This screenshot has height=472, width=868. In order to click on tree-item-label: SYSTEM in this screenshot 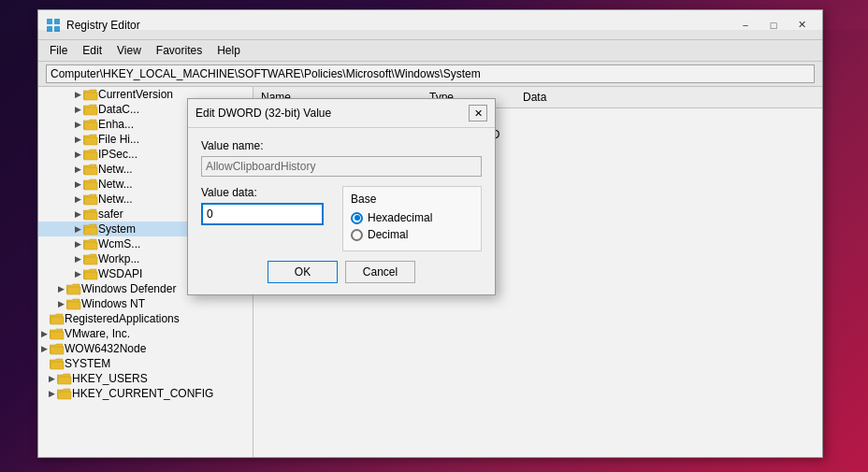, I will do `click(88, 364)`.